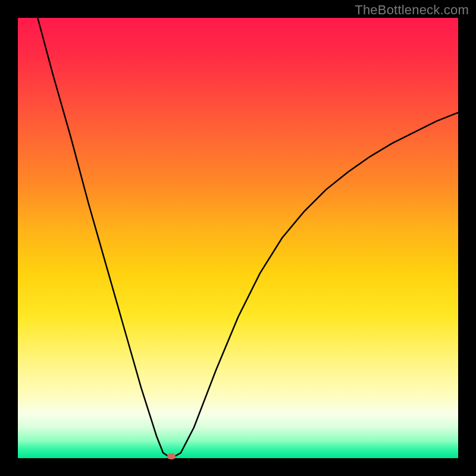  I want to click on optimal-marker, so click(171, 456).